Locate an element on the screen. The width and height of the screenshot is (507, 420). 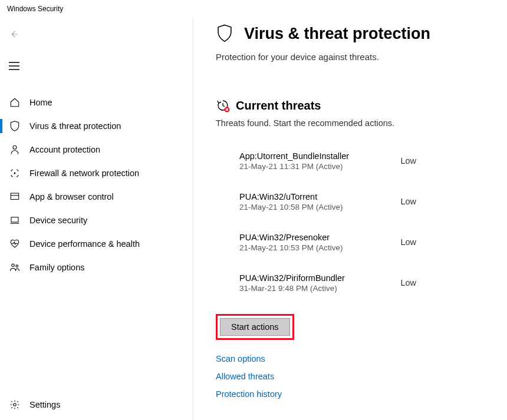
threat-meta: 21-May-21 10:53 PM (Active) is located at coordinates (291, 247).